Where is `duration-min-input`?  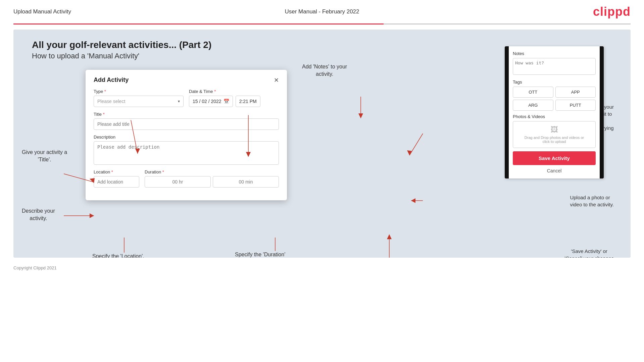
duration-min-input is located at coordinates (246, 182).